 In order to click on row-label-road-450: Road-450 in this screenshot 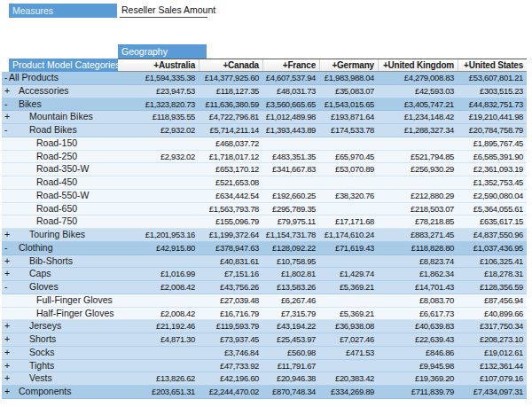, I will do `click(60, 183)`.